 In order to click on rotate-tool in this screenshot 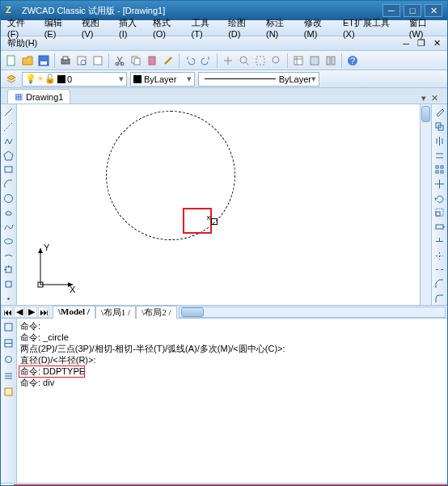, I will do `click(440, 198)`.